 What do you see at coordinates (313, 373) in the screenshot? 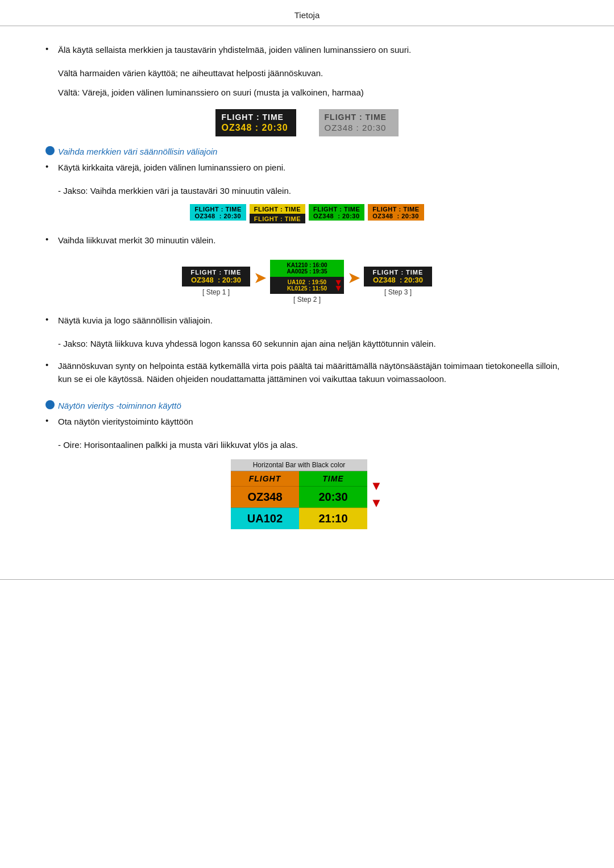
I see `bullet-text-5: Jäännöskuvan synty on helpointa estää ky…` at bounding box center [313, 373].